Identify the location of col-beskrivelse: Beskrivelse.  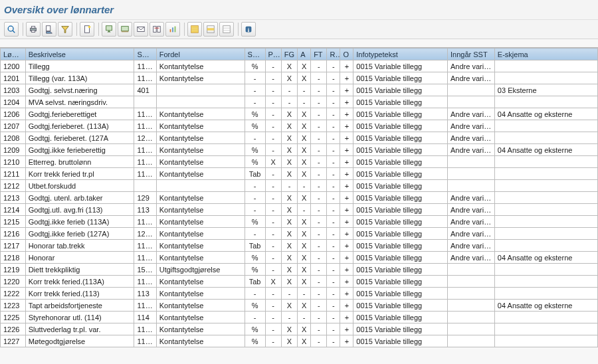
(80, 54).